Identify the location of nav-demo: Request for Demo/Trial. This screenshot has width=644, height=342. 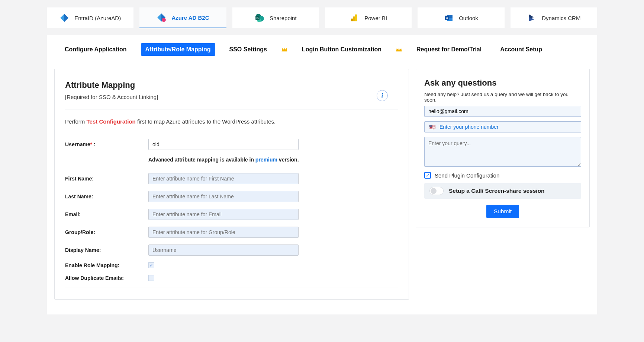
(449, 49).